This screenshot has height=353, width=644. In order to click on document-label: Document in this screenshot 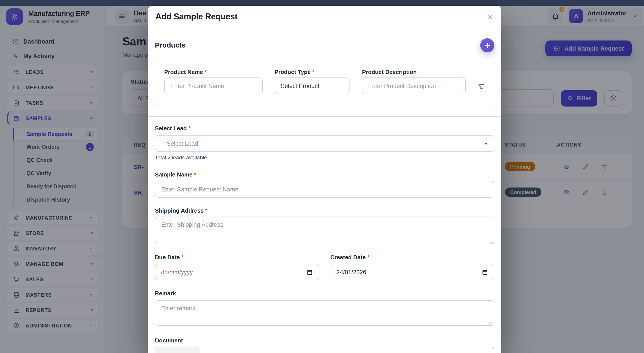, I will do `click(324, 340)`.